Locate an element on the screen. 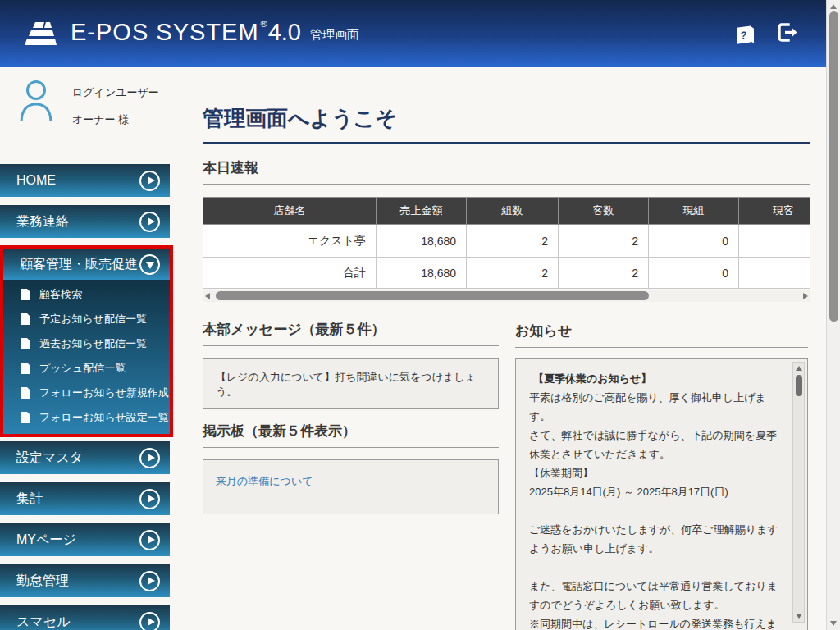  notice-scroll-thumb is located at coordinates (799, 386).